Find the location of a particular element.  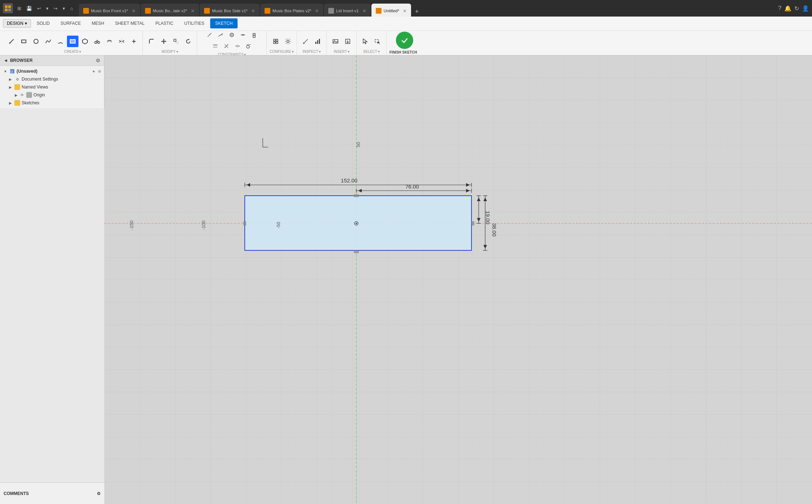

trim-tool-button is located at coordinates (97, 41).